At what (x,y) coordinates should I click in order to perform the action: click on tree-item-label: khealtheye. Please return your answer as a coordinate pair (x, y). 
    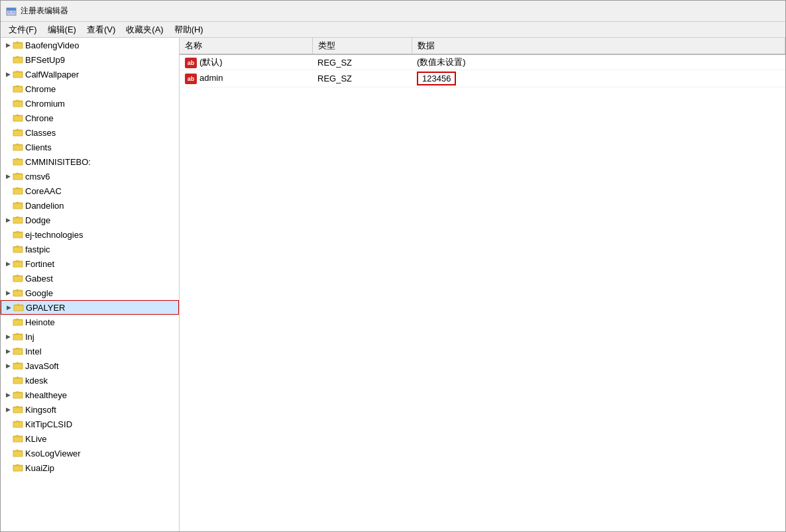
    Looking at the image, I should click on (46, 395).